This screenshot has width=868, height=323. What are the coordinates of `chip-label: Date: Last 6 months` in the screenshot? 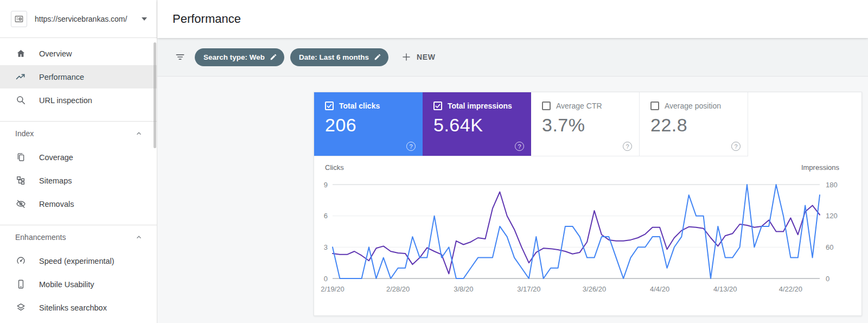 It's located at (334, 58).